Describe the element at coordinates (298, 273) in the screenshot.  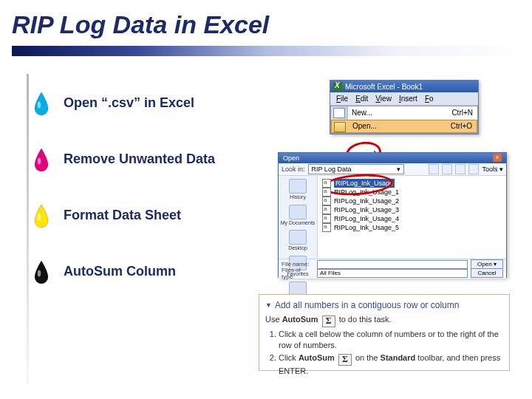
I see `filetype-label: Files of type:` at that location.